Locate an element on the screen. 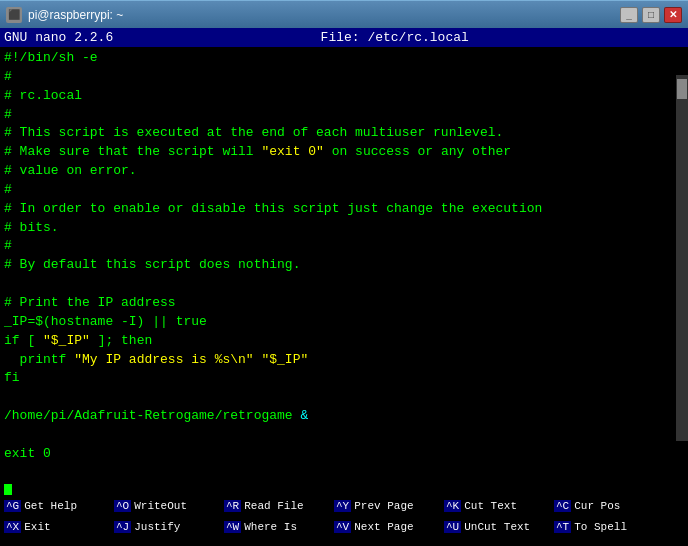 Image resolution: width=688 pixels, height=546 pixels. shortcut-next-page: ^V Next Page is located at coordinates (385, 527).